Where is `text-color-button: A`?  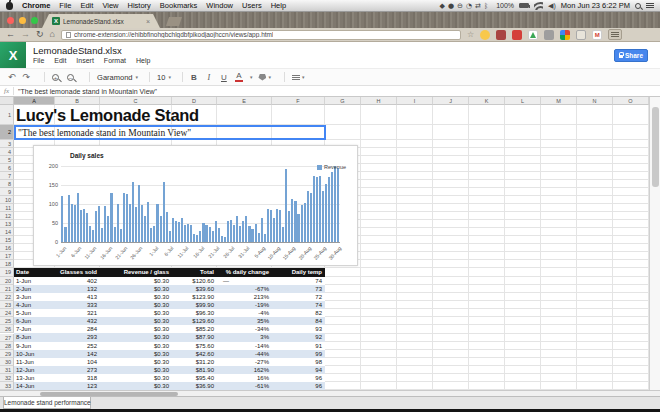
text-color-button: A is located at coordinates (239, 77).